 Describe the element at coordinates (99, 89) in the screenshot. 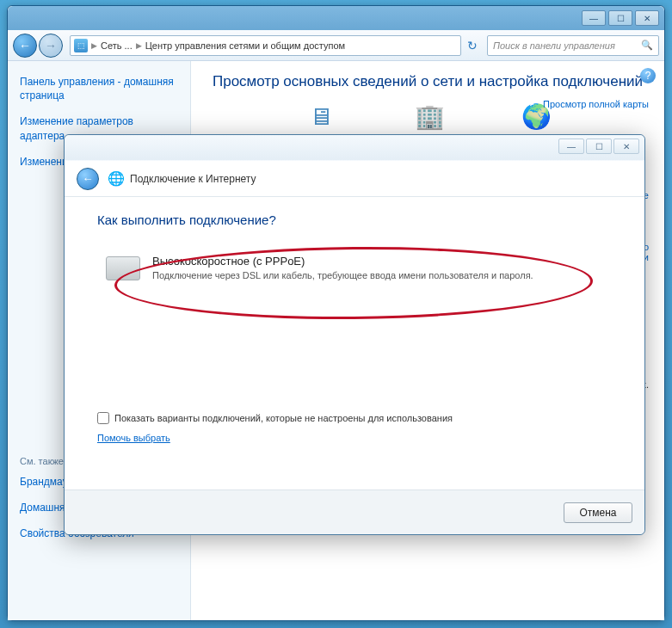

I see `sidebar-link-home: Панель управления - домашняя страница` at that location.